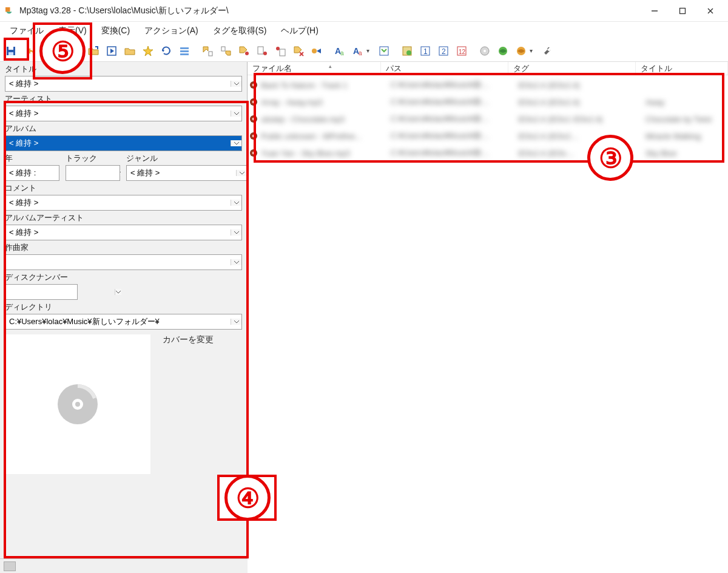  Describe the element at coordinates (503, 51) in the screenshot. I see `globe-green-icon` at that location.